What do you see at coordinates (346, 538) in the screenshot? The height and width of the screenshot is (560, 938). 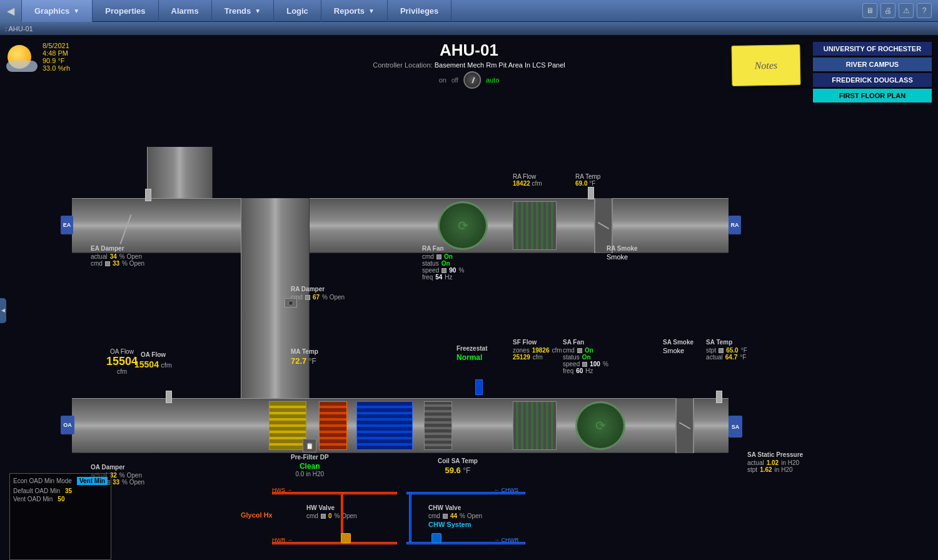 I see `hw-valve-indicator` at bounding box center [346, 538].